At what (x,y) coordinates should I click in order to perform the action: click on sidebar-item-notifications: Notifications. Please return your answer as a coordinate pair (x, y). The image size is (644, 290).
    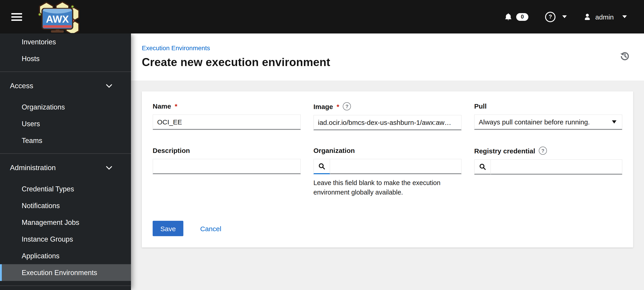
    Looking at the image, I should click on (66, 206).